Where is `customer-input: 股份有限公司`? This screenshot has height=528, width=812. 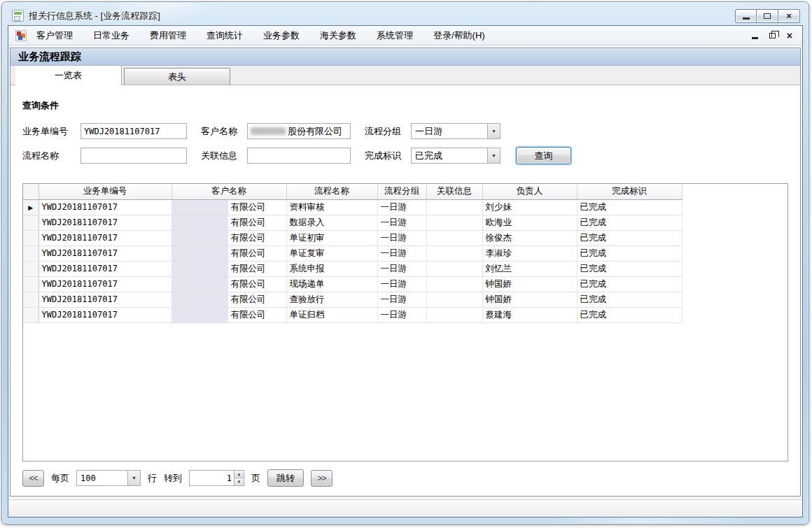 customer-input: 股份有限公司 is located at coordinates (299, 131).